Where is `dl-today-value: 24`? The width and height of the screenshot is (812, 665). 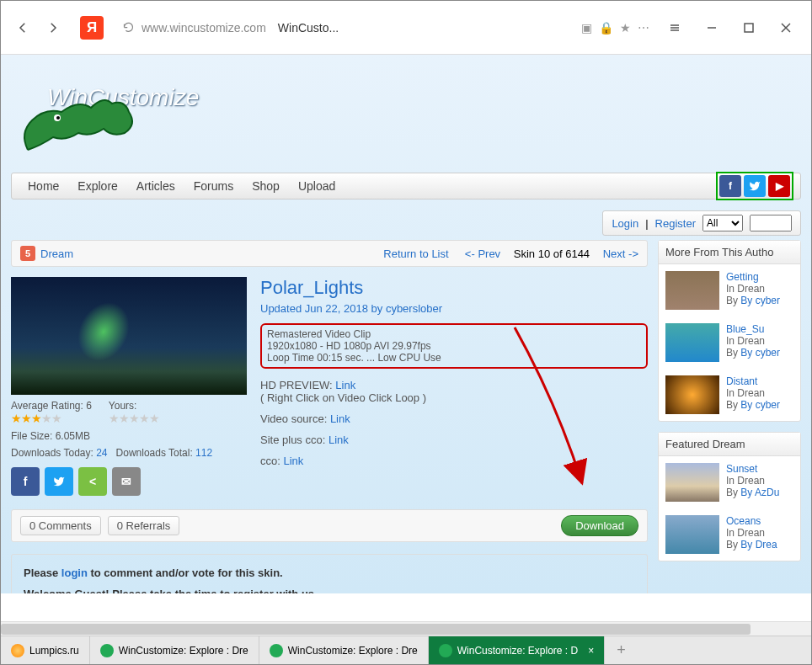 dl-today-value: 24 is located at coordinates (101, 453).